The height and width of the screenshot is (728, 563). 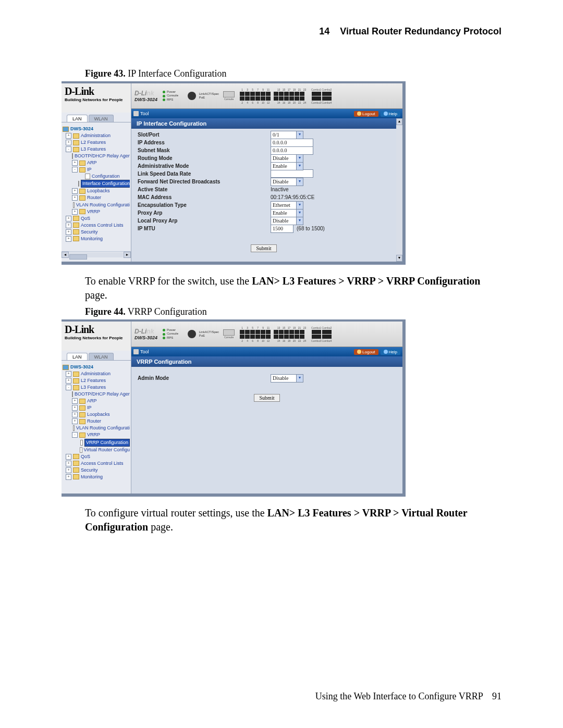 What do you see at coordinates (287, 205) in the screenshot?
I see `select-input: Ethernet▼` at bounding box center [287, 205].